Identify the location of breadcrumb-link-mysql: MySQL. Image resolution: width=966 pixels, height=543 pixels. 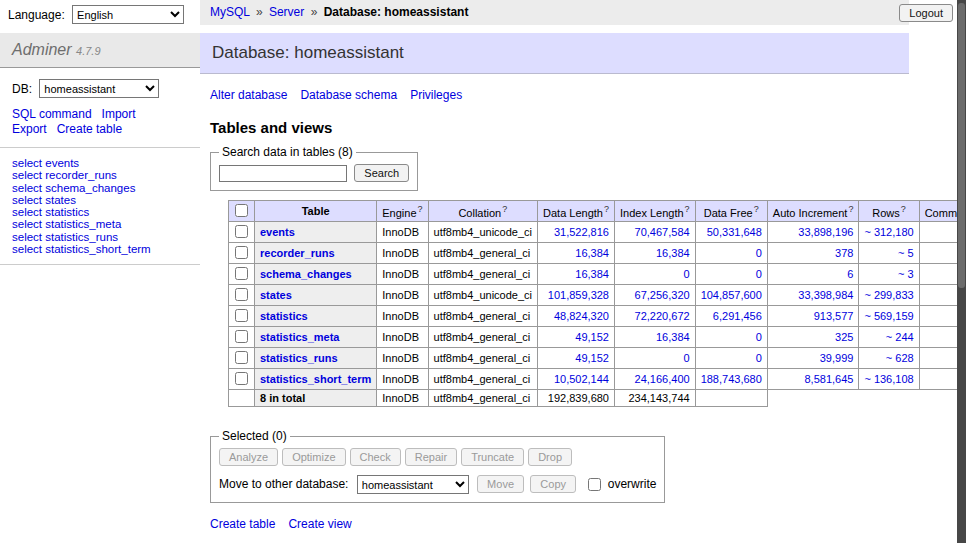
(230, 12).